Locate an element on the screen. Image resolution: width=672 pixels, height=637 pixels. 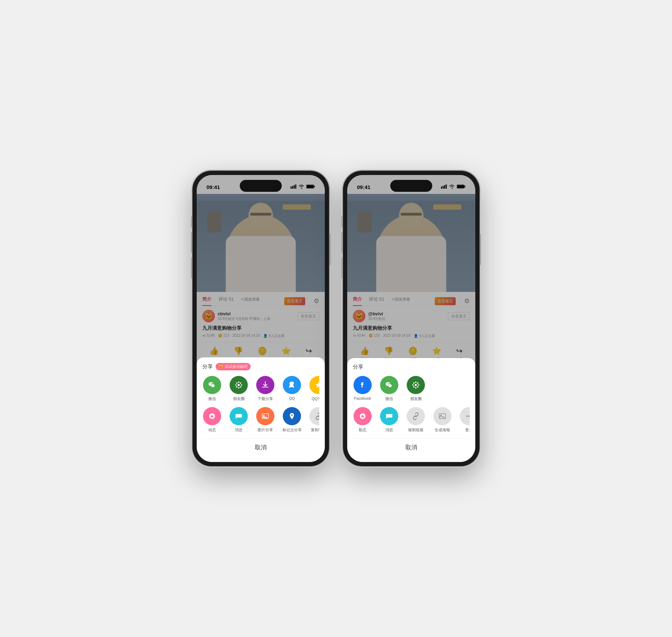
phone-screen-right: 09:41 is located at coordinates (411, 318).